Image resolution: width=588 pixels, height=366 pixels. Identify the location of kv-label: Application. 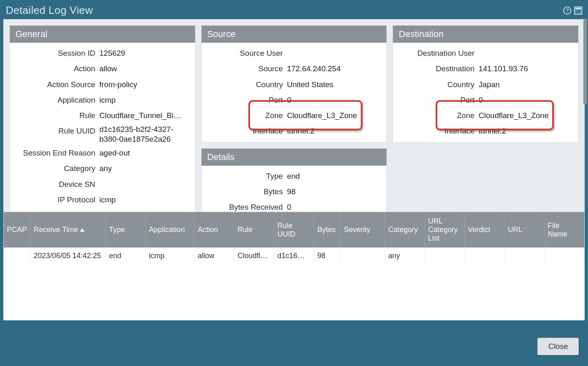
(53, 100).